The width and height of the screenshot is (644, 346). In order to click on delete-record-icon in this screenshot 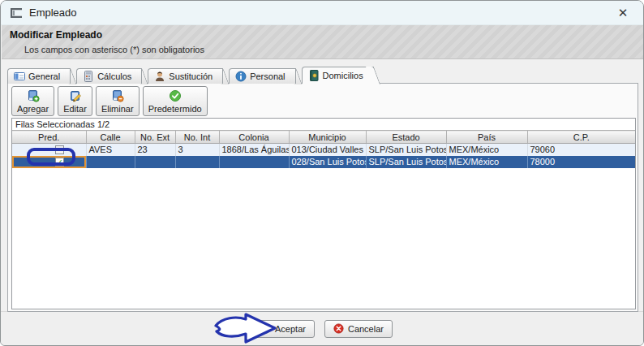, I will do `click(118, 96)`.